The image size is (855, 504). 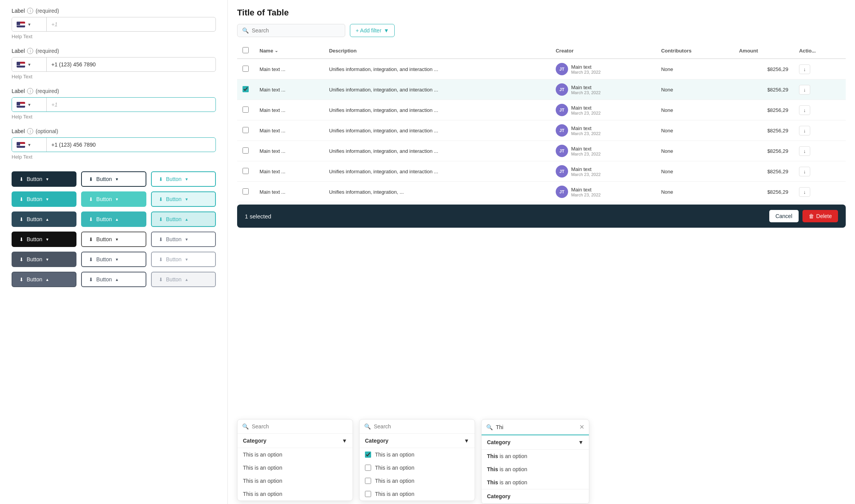 I want to click on row-action-btn-2: ↓, so click(x=805, y=110).